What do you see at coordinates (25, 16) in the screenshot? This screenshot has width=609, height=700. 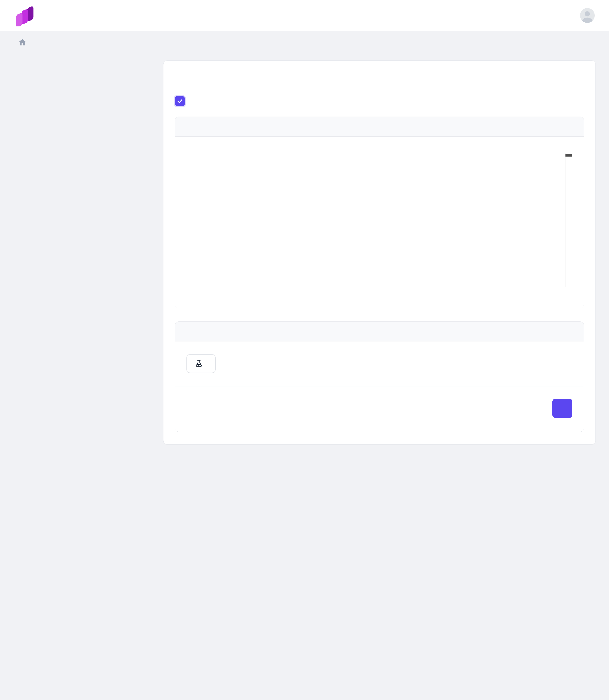 I see `brand-logo-icon` at bounding box center [25, 16].